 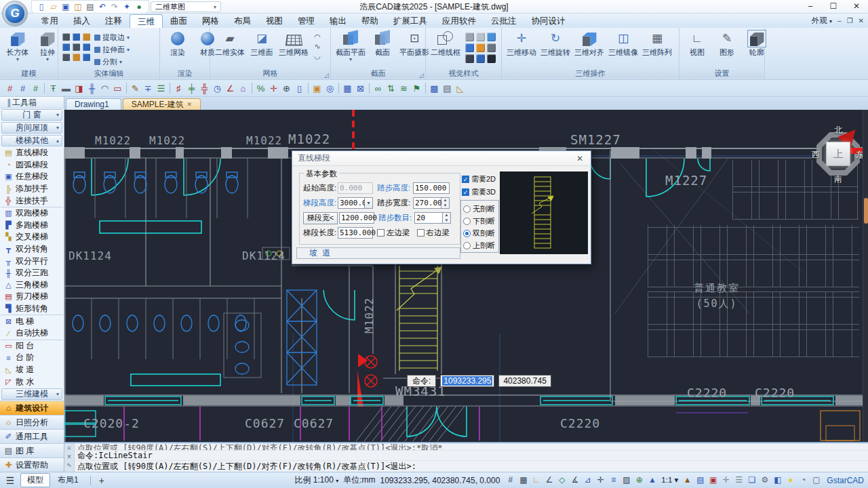 I want to click on up-down-icon: ⇅, so click(x=391, y=88).